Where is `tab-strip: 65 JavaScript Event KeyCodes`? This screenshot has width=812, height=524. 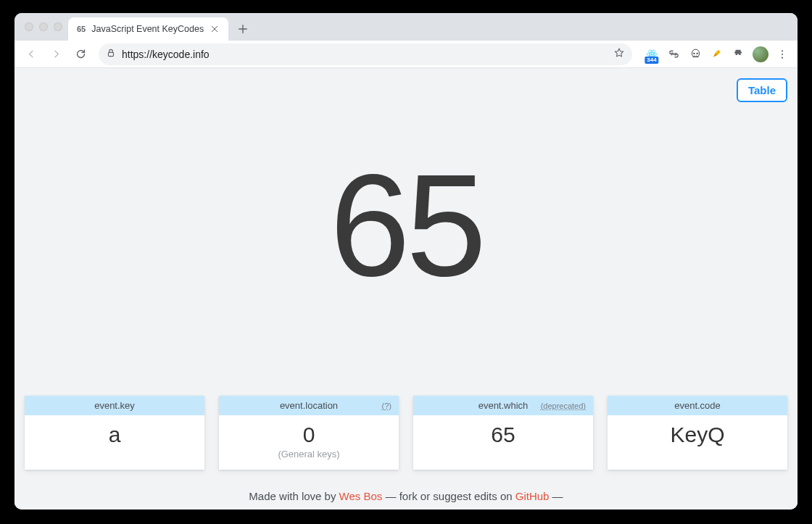 tab-strip: 65 JavaScript Event KeyCodes is located at coordinates (406, 27).